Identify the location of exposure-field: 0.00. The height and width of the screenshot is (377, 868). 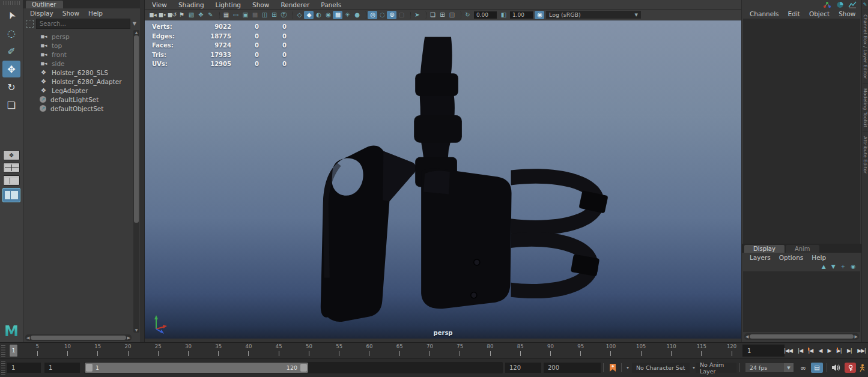
(485, 15).